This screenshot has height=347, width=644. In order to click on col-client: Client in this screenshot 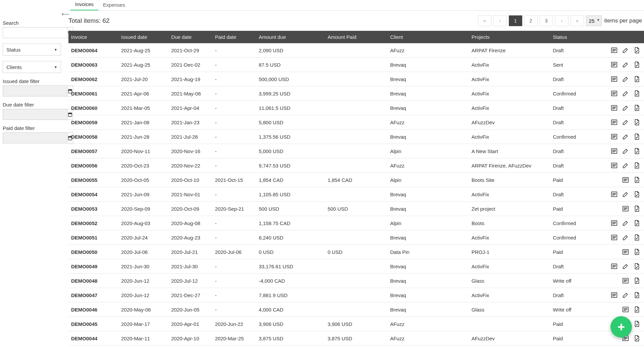, I will do `click(428, 37)`.